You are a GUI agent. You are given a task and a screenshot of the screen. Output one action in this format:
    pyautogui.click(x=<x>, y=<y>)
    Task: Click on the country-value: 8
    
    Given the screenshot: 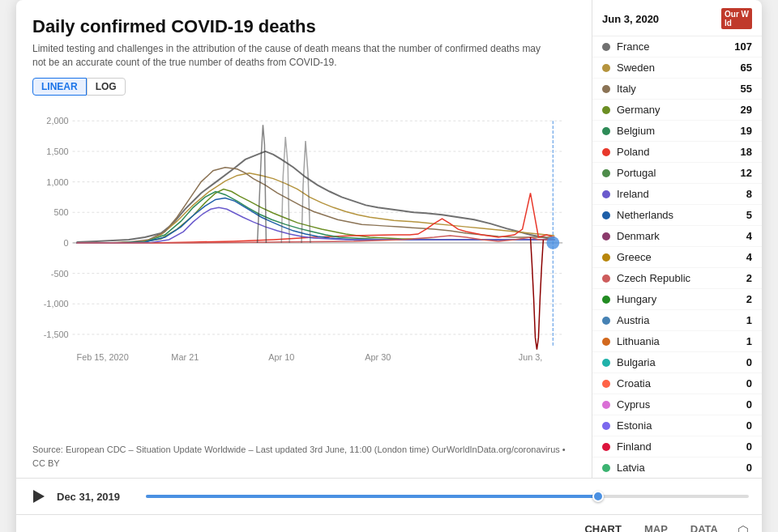 What is the action you would take?
    pyautogui.click(x=749, y=194)
    